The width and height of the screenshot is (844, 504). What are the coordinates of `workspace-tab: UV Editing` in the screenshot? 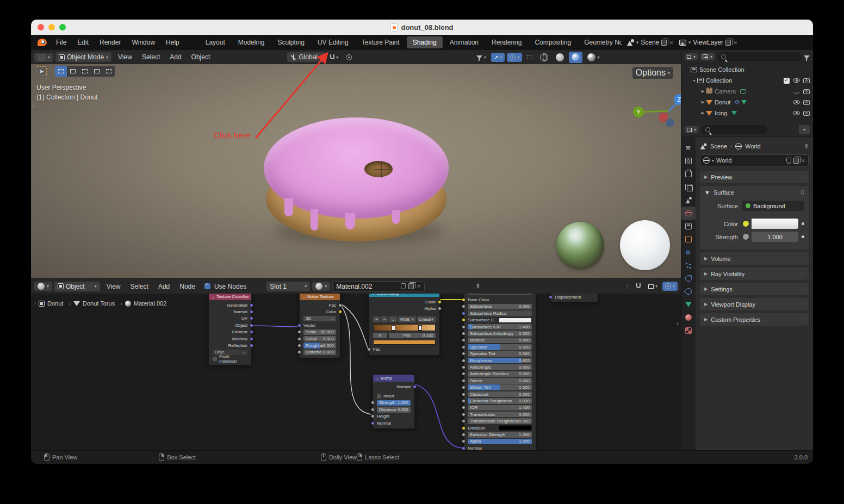 It's located at (333, 42).